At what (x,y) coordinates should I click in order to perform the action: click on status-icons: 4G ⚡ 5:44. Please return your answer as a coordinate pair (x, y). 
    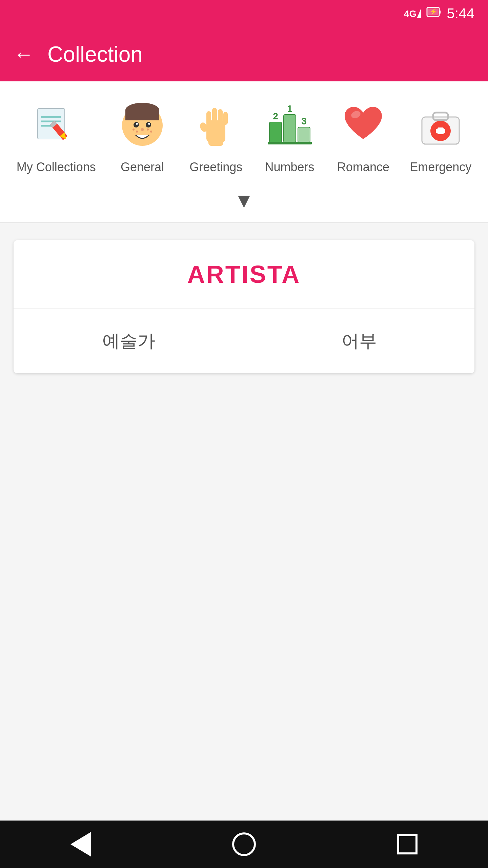
    Looking at the image, I should click on (439, 14).